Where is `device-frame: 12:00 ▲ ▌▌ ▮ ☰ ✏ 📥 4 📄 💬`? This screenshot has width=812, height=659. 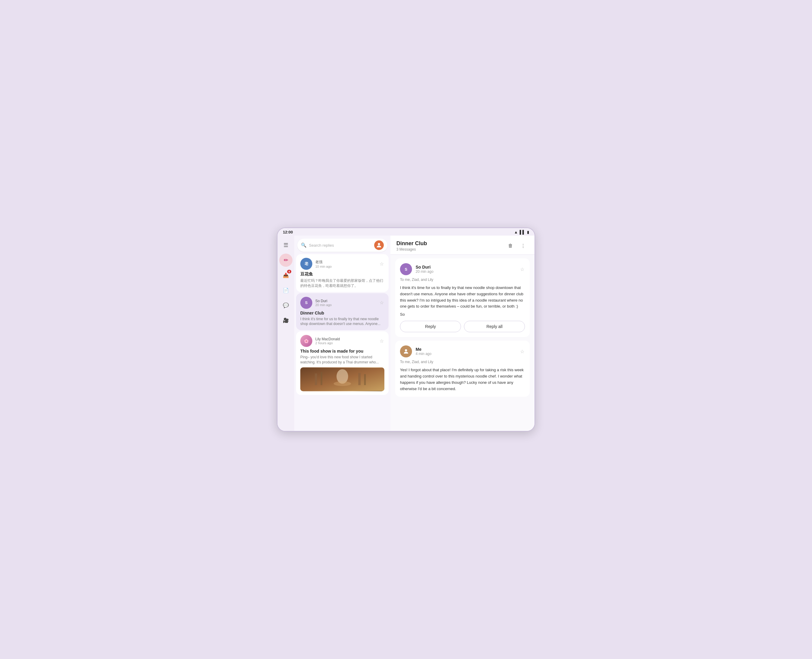 device-frame: 12:00 ▲ ▌▌ ▮ ☰ ✏ 📥 4 📄 💬 is located at coordinates (406, 330).